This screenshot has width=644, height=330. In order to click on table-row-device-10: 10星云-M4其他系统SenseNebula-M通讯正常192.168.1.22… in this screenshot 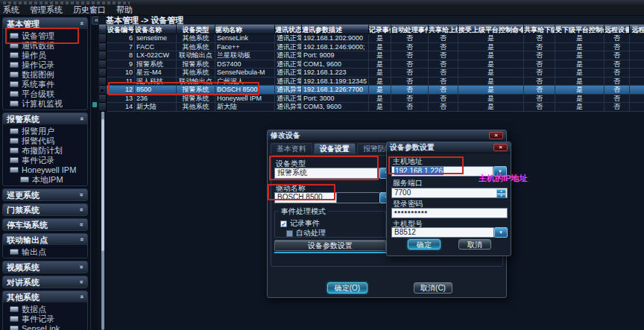, I will do `click(371, 73)`.